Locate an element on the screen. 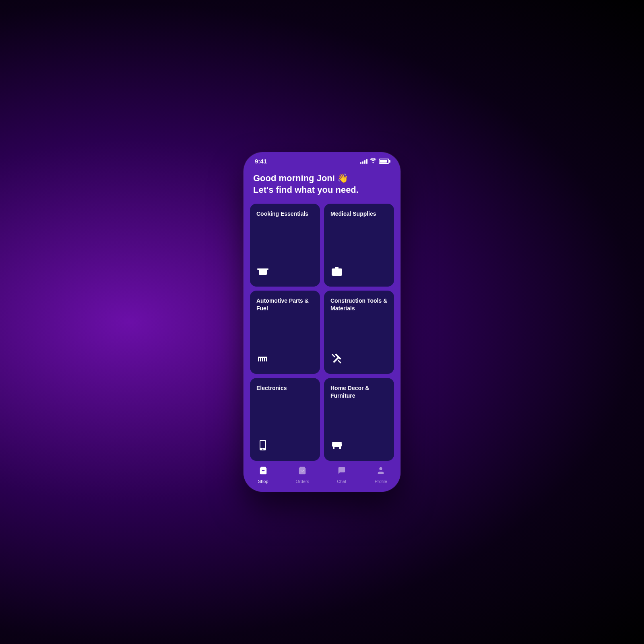 The image size is (644, 644). furniture-icon is located at coordinates (359, 447).